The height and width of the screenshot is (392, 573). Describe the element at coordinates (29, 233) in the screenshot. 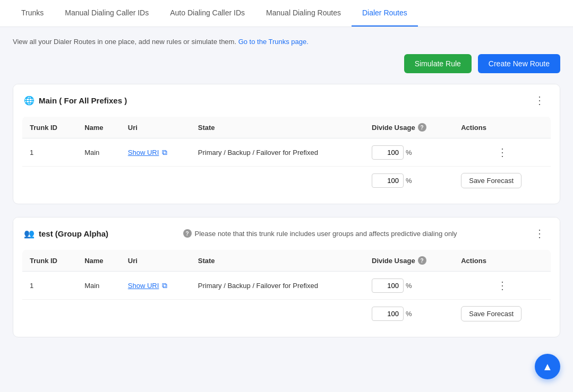

I see `group-icon: 👥` at that location.